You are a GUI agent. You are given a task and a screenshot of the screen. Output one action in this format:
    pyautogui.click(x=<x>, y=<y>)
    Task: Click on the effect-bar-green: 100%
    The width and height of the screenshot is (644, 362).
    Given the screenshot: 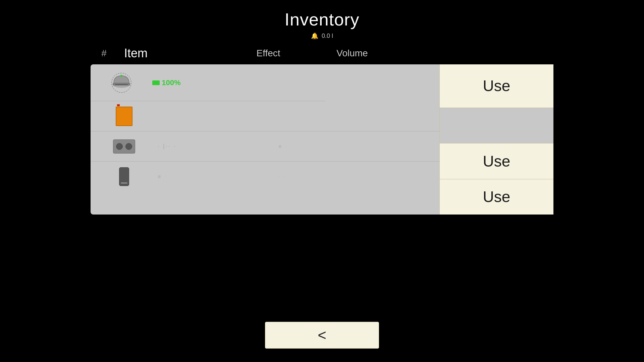 What is the action you would take?
    pyautogui.click(x=166, y=83)
    